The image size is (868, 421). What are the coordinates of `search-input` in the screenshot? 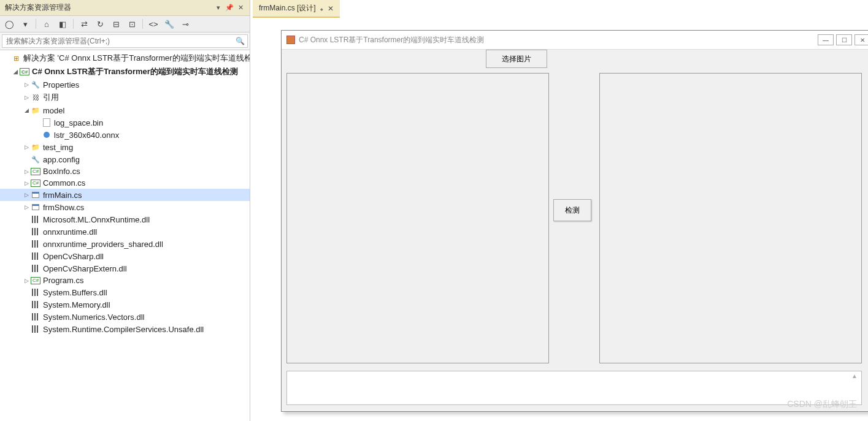 It's located at (125, 41).